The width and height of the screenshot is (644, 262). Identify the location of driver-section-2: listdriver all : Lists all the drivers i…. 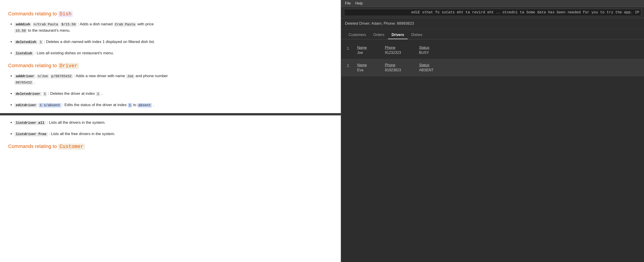
(170, 128).